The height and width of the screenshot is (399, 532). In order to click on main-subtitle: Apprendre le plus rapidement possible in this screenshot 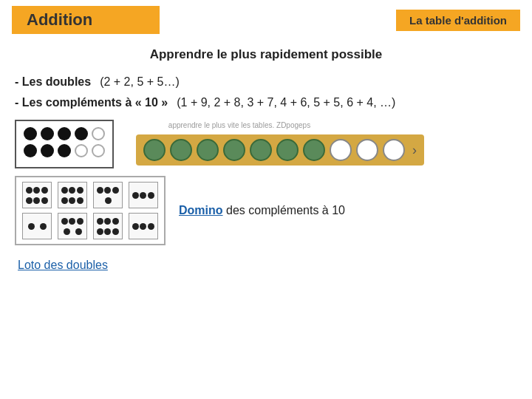, I will do `click(266, 55)`.